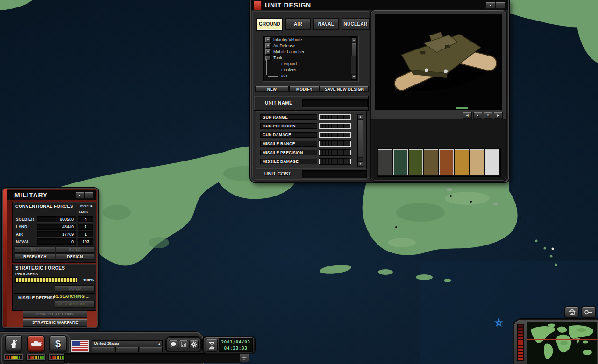  What do you see at coordinates (173, 344) in the screenshot?
I see `chat-button` at bounding box center [173, 344].